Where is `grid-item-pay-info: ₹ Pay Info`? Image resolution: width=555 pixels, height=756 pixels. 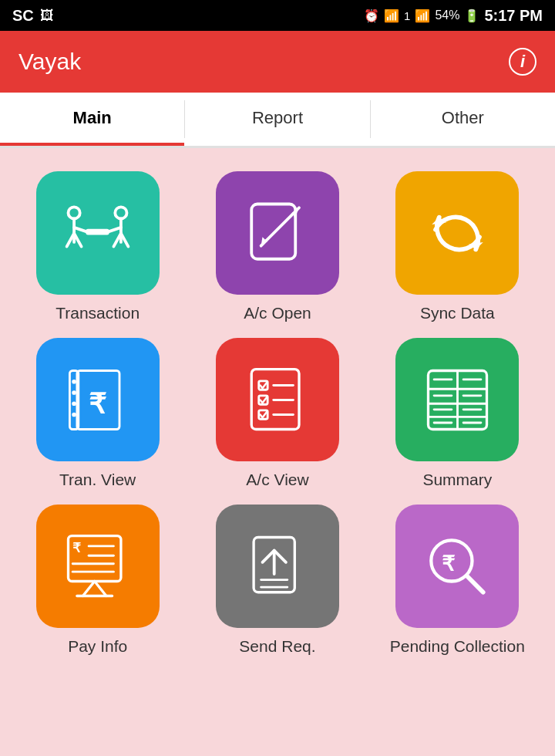
grid-item-pay-info: ₹ Pay Info is located at coordinates (97, 580).